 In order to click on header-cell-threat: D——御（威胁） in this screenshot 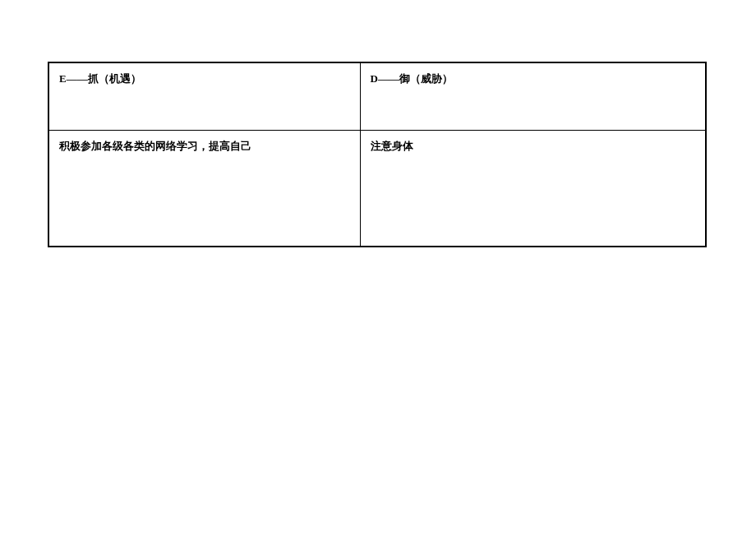, I will do `click(532, 96)`.